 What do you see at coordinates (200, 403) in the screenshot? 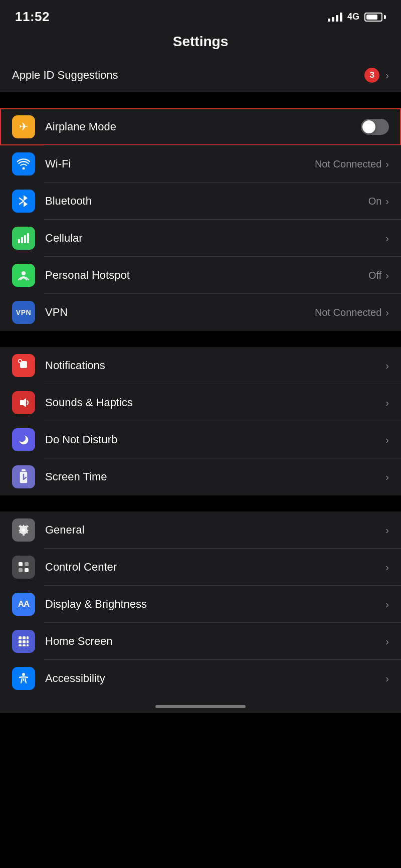
I see `sounds-haptics-row: Sounds & Haptics ›` at bounding box center [200, 403].